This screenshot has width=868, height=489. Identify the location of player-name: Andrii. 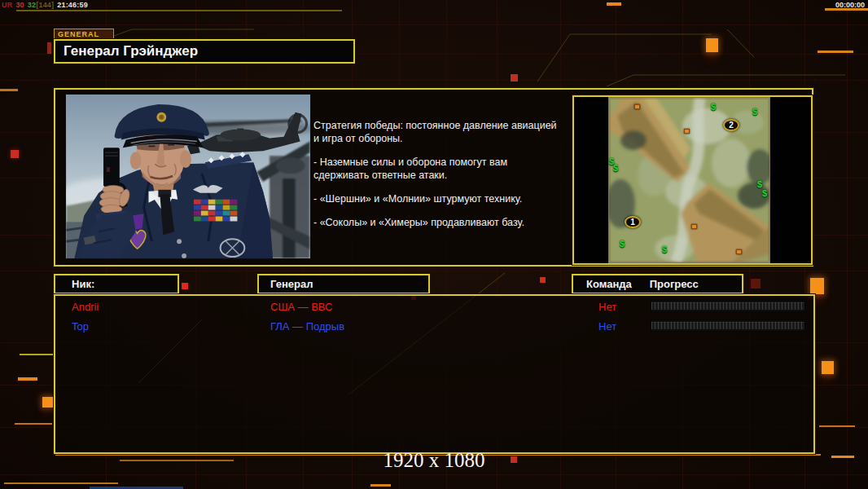
(85, 306).